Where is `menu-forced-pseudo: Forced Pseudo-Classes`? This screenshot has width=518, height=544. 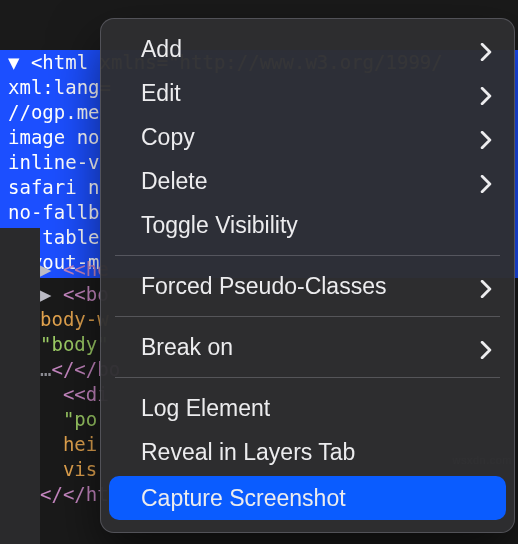
menu-forced-pseudo: Forced Pseudo-Classes is located at coordinates (308, 286).